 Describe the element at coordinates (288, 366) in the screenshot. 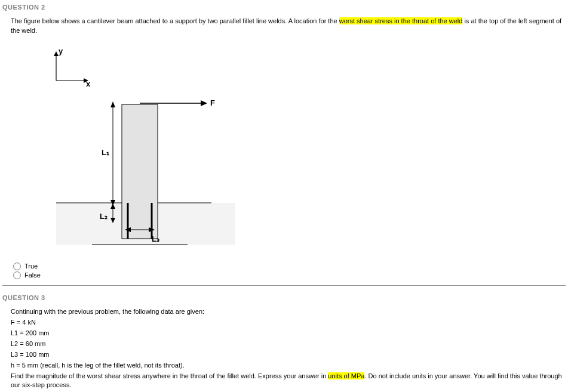

I see `q3-d5: h = 5 mm (recall, h is the leg of the fi…` at that location.